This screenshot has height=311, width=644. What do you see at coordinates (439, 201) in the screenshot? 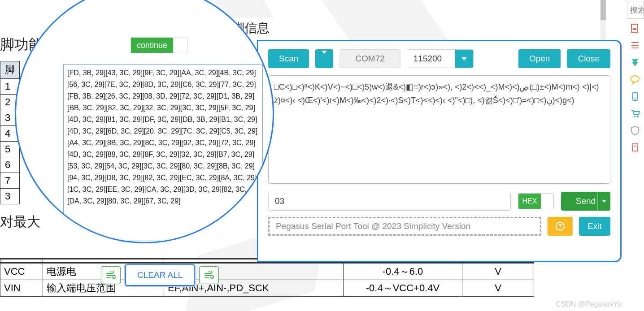
I see `send-row: 03 HEX Send` at bounding box center [439, 201].